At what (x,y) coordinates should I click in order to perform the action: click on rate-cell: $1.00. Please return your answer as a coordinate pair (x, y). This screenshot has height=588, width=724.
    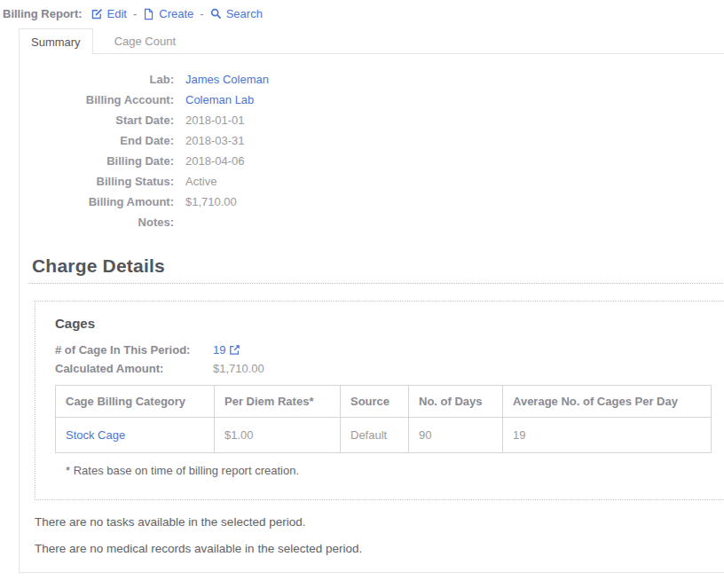
    Looking at the image, I should click on (278, 435).